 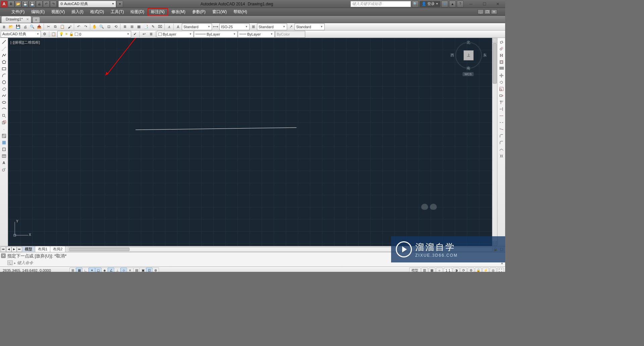 I want to click on construction-line-icon, so click(x=4, y=49).